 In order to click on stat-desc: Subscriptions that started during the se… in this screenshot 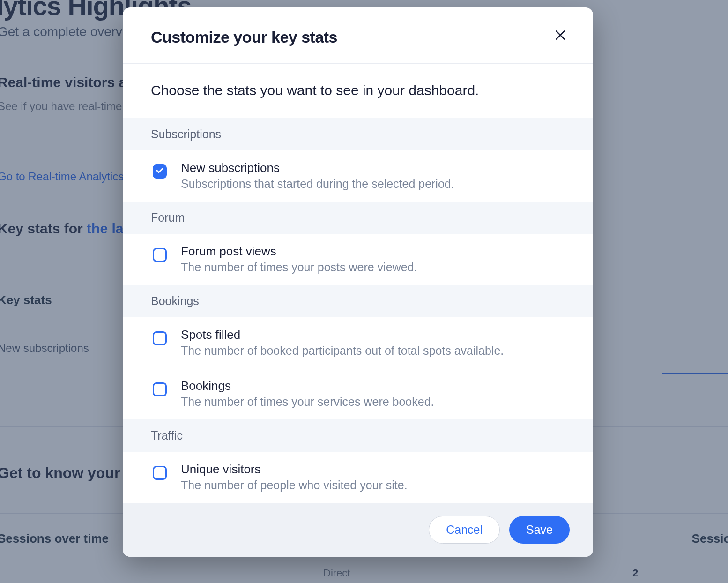, I will do `click(373, 184)`.